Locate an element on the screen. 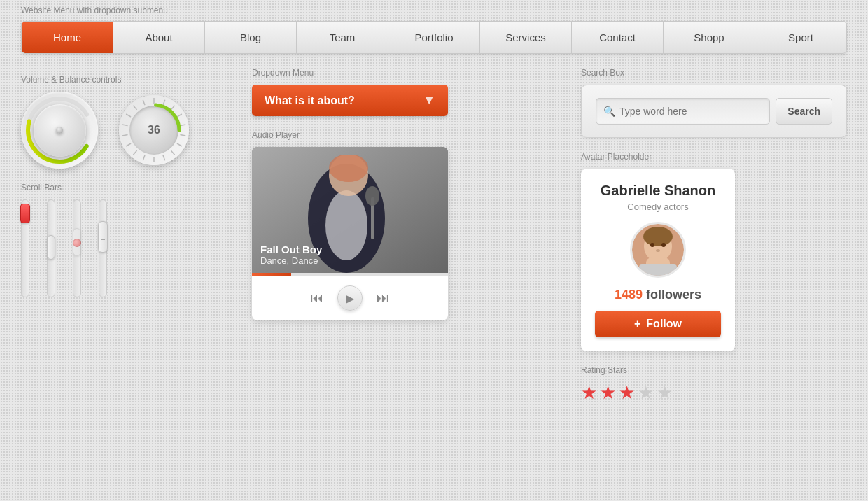  star-3: ★ is located at coordinates (627, 393).